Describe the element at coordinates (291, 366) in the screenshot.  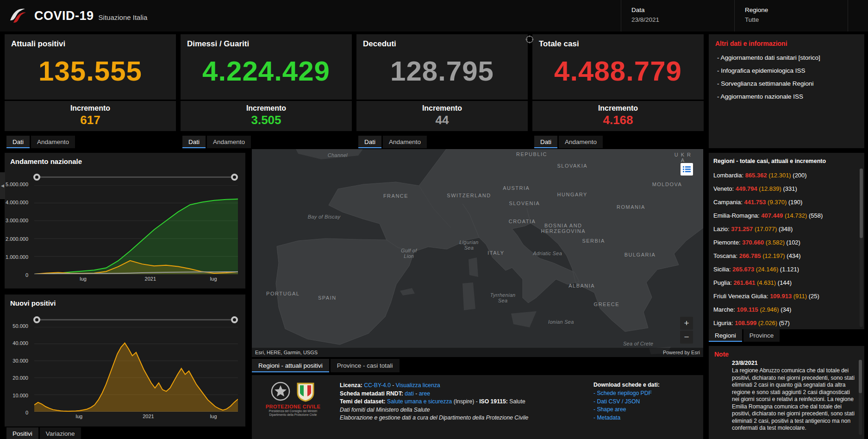
I see `tab-regioni-attuali-positivi: Regioni - attuali positivi` at that location.